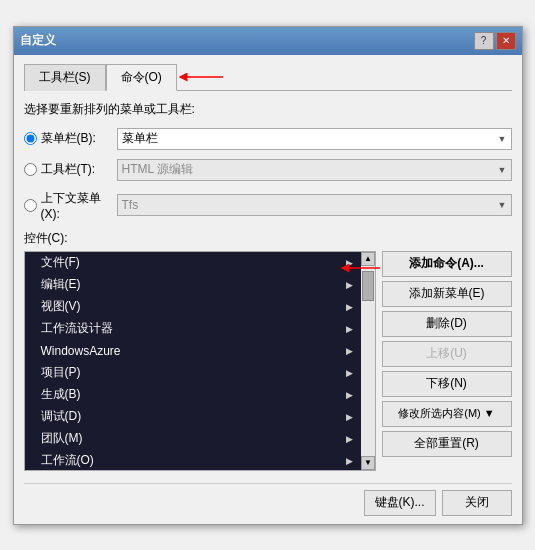 This screenshot has height=550, width=535. What do you see at coordinates (268, 500) in the screenshot?
I see `bottom-row: 键盘(K)... 关闭` at bounding box center [268, 500].